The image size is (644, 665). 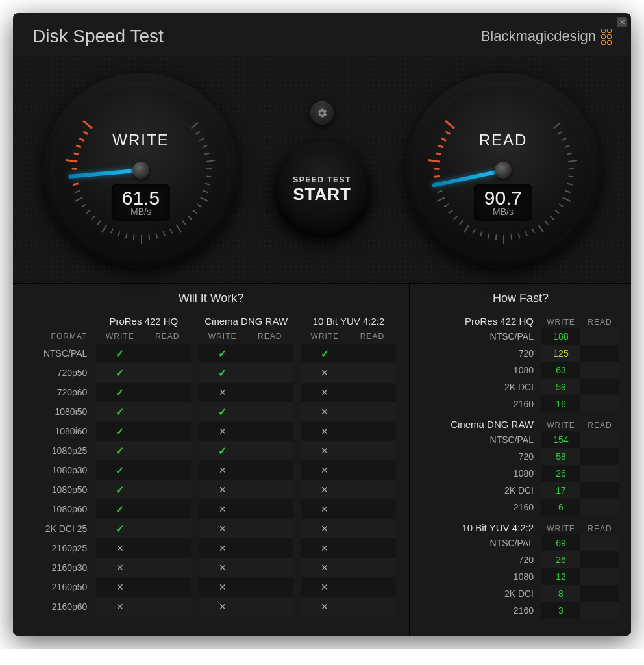 What do you see at coordinates (561, 404) in the screenshot?
I see `write-fps: 16` at bounding box center [561, 404].